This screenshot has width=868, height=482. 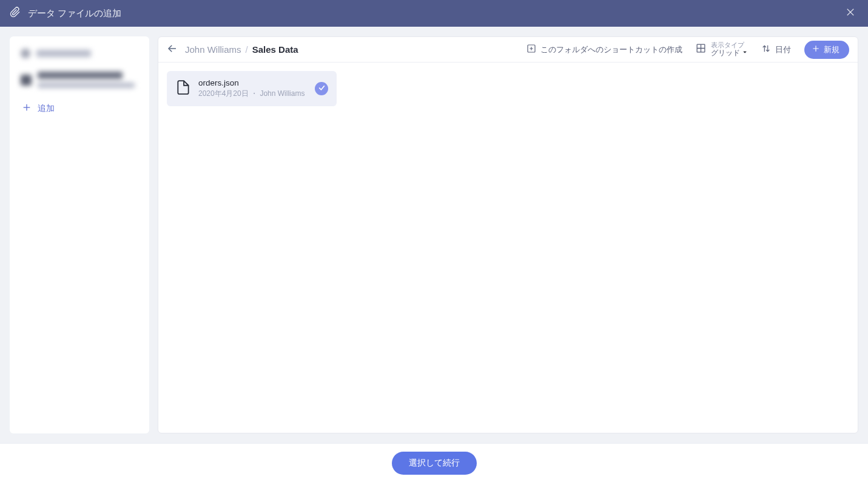 What do you see at coordinates (722, 49) in the screenshot?
I see `view-type-selector: 表示タイプ グリッド` at bounding box center [722, 49].